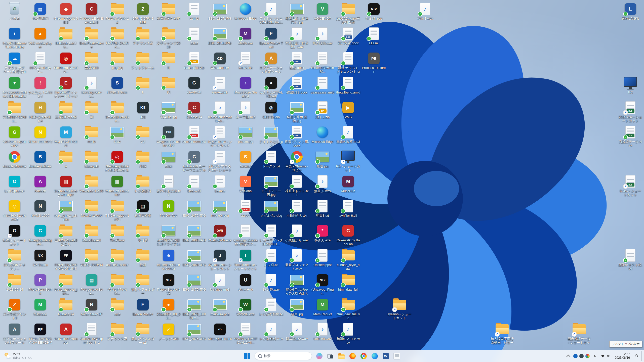 Image resolution: width=644 pixels, height=362 pixels. What do you see at coordinates (143, 63) in the screenshot?
I see `desktop-icon: ✓フォトフレーム` at bounding box center [143, 63].